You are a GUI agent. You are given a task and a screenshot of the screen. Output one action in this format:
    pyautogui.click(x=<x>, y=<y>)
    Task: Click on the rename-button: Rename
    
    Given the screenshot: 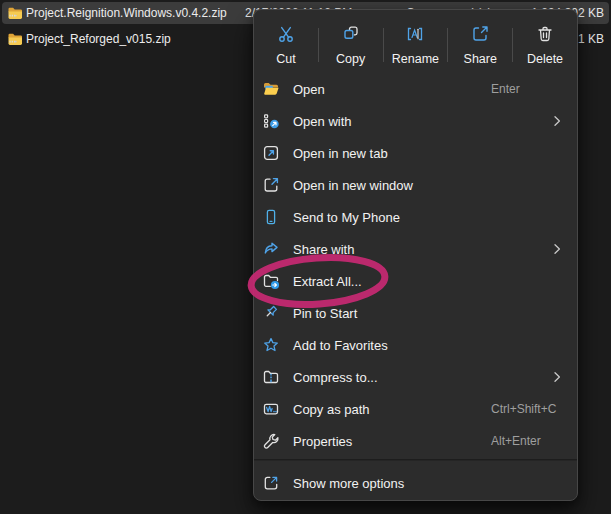 What is the action you would take?
    pyautogui.click(x=415, y=45)
    